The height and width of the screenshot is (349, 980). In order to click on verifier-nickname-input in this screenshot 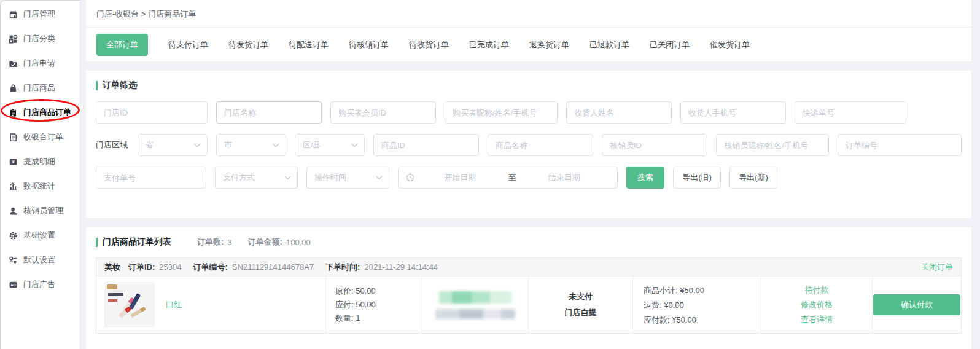, I will do `click(772, 145)`.